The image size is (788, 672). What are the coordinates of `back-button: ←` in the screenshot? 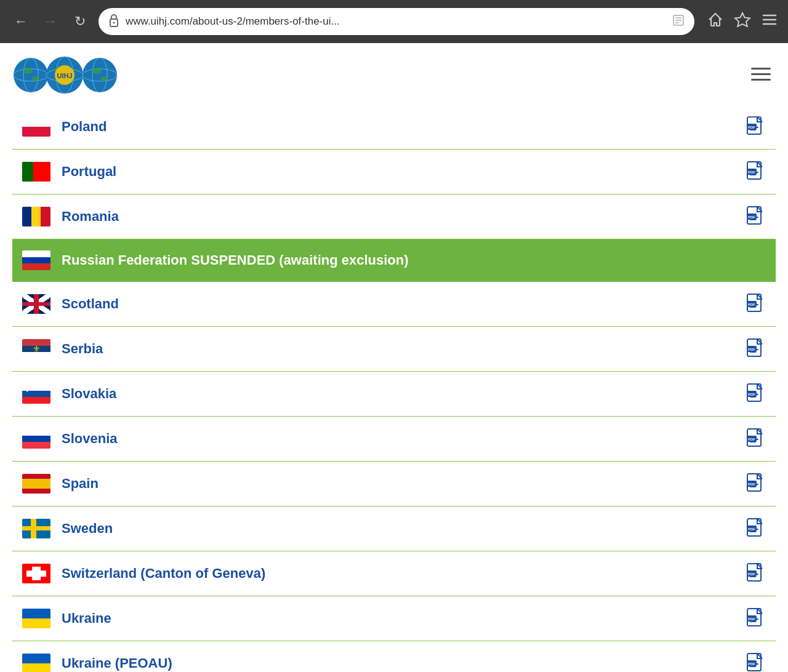 It's located at (21, 22).